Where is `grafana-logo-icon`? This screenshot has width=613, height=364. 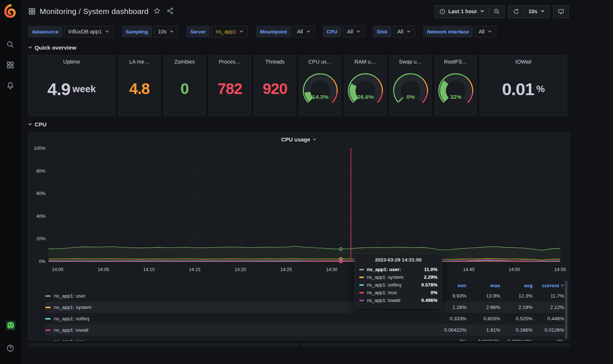
grafana-logo-icon is located at coordinates (11, 11).